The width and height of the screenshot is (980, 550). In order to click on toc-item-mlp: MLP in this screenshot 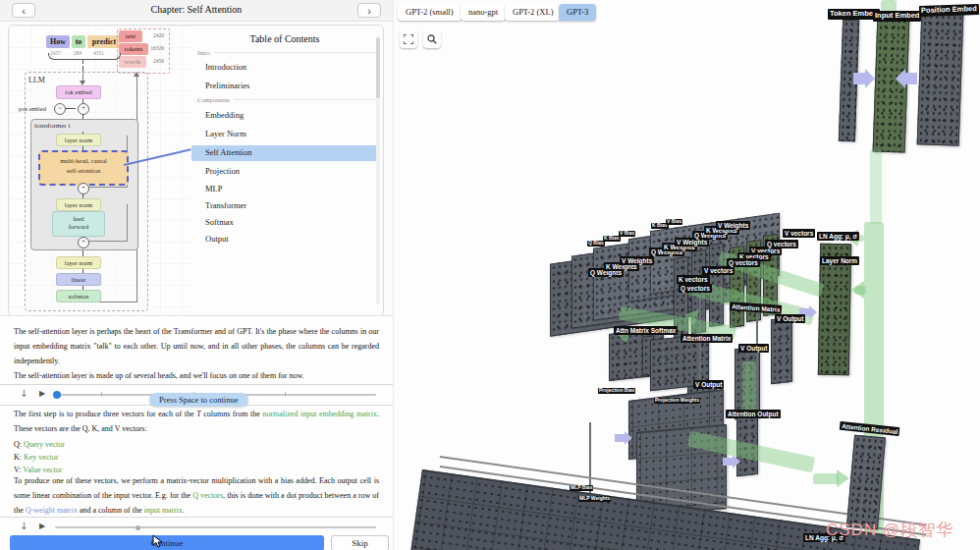, I will do `click(292, 189)`.